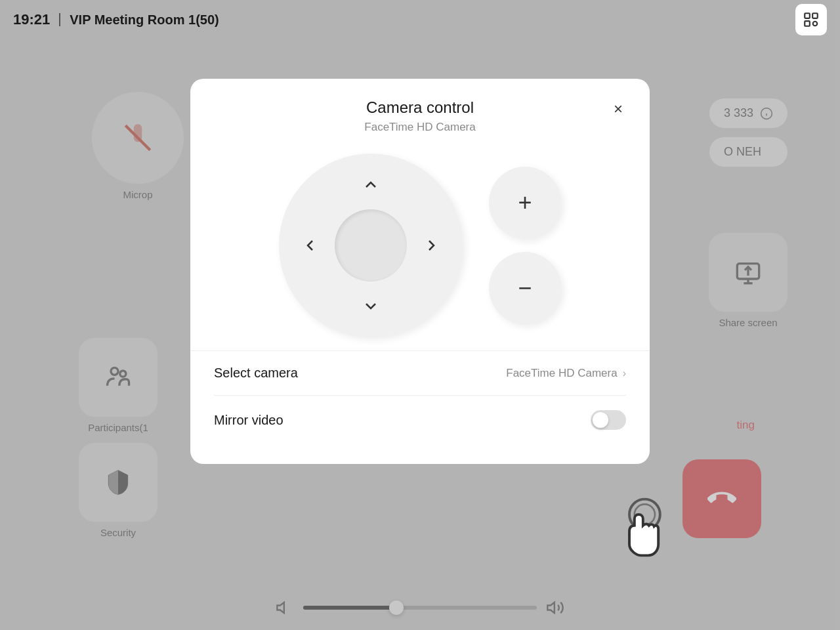  What do you see at coordinates (600, 420) in the screenshot?
I see `toggle-thumb` at bounding box center [600, 420].